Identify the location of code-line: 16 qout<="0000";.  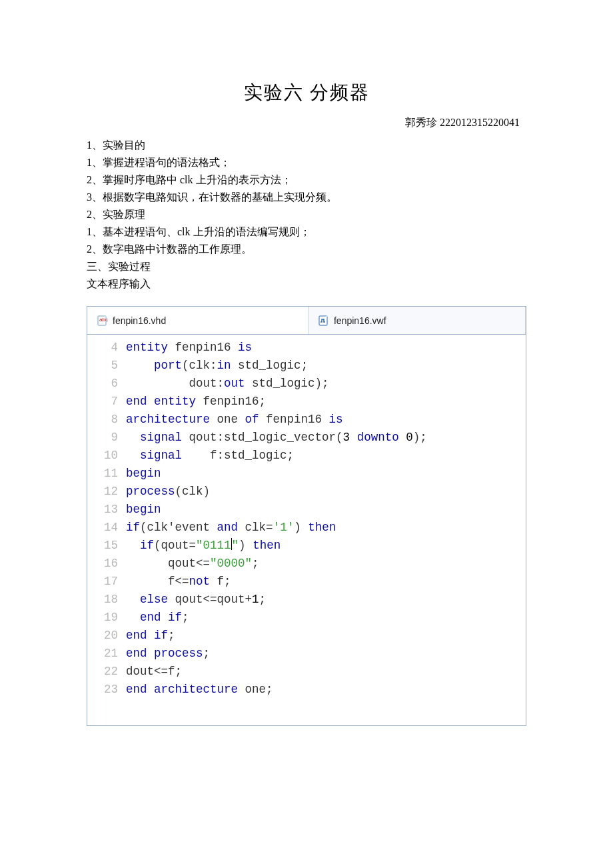
(306, 564).